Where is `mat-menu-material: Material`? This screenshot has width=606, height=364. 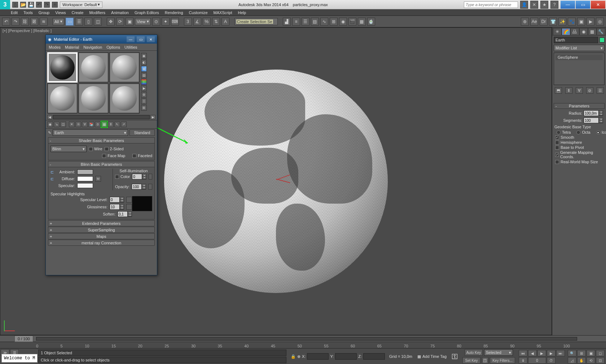 mat-menu-material: Material is located at coordinates (72, 47).